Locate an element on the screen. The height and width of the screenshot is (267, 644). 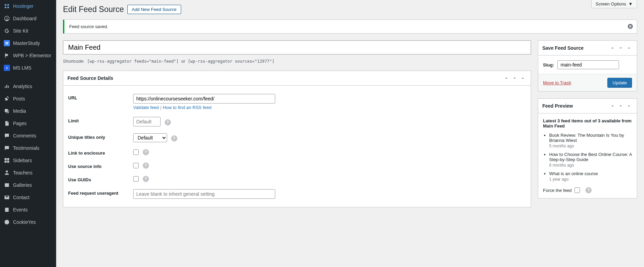
url-label: URL is located at coordinates (101, 97).